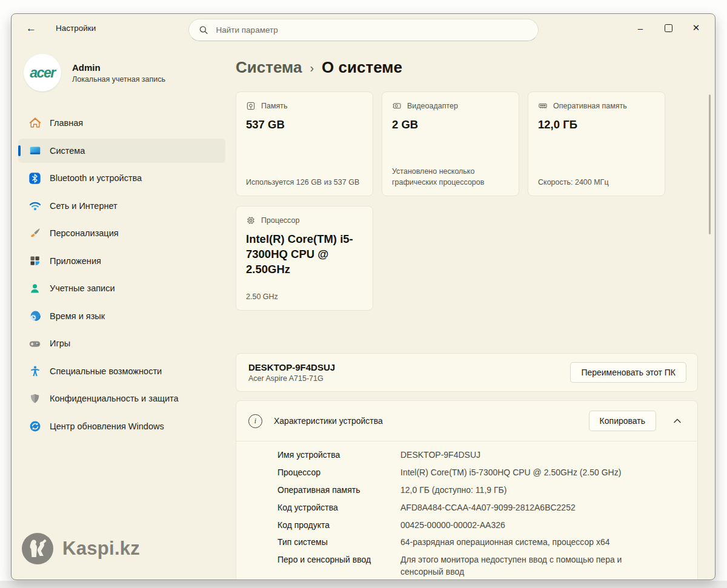 Image resolution: width=727 pixels, height=588 pixels. I want to click on maximize-icon, so click(669, 28).